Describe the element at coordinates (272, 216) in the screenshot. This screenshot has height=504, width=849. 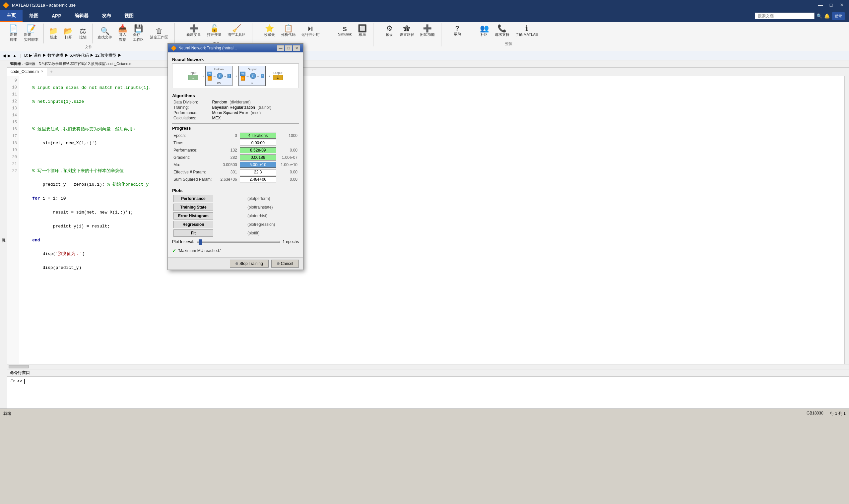
I see `plot-error-hist-label: (ploterrhist)` at that location.